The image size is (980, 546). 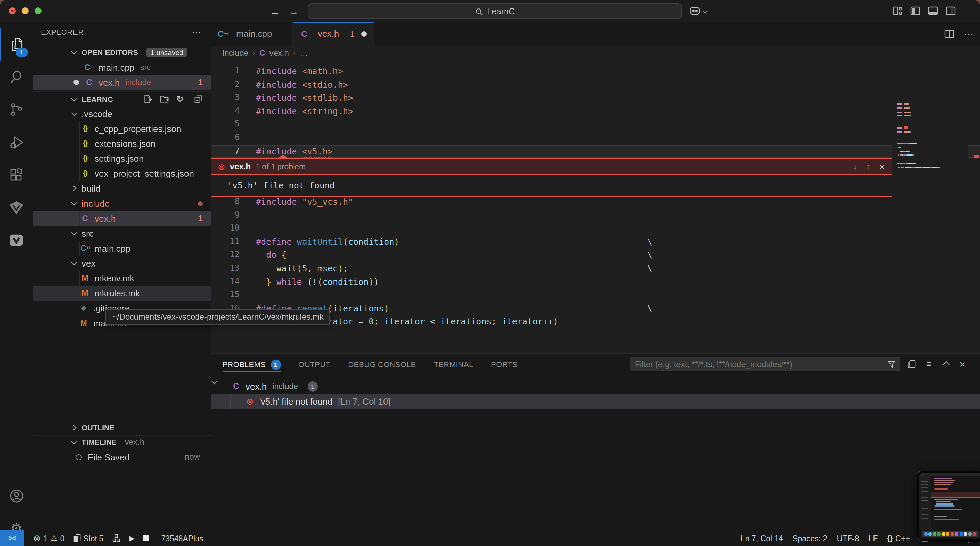 I want to click on zoom-button, so click(x=38, y=11).